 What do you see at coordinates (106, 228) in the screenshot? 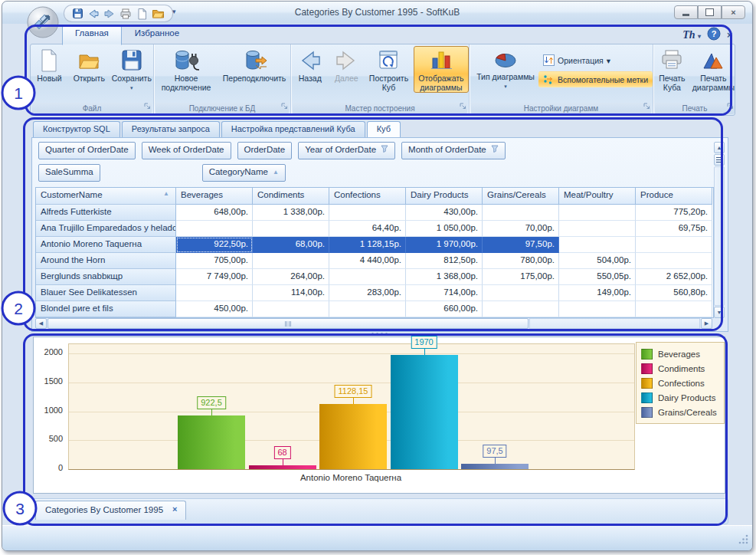
I see `row-header-cell: Ana Trujillo Emparedados y helados` at bounding box center [106, 228].